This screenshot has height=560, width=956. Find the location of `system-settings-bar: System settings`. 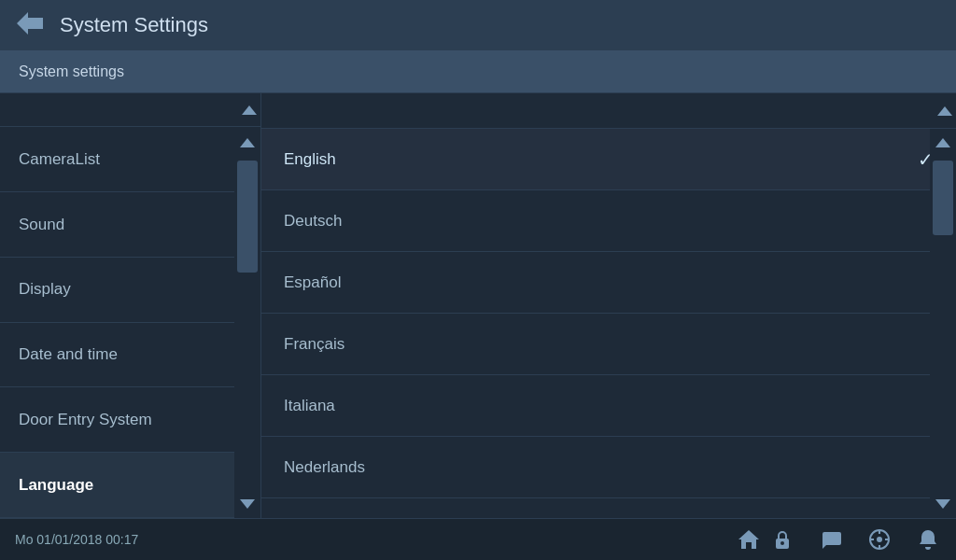

system-settings-bar: System settings is located at coordinates (478, 73).